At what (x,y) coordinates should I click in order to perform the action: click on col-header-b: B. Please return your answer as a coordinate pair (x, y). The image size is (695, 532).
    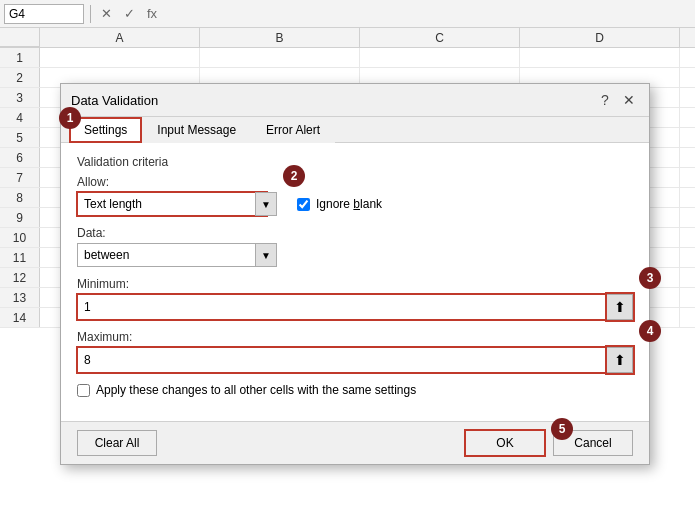
    Looking at the image, I should click on (280, 38).